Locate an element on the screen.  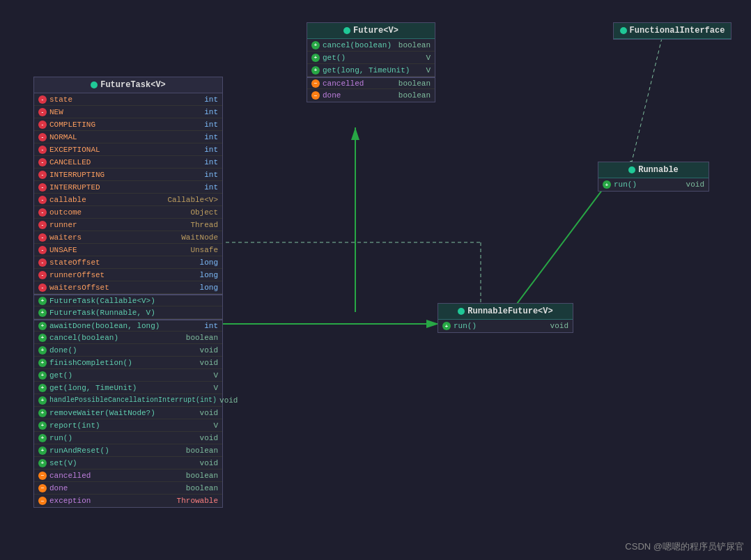
field-outcome: - outcome Object is located at coordinates (128, 212).